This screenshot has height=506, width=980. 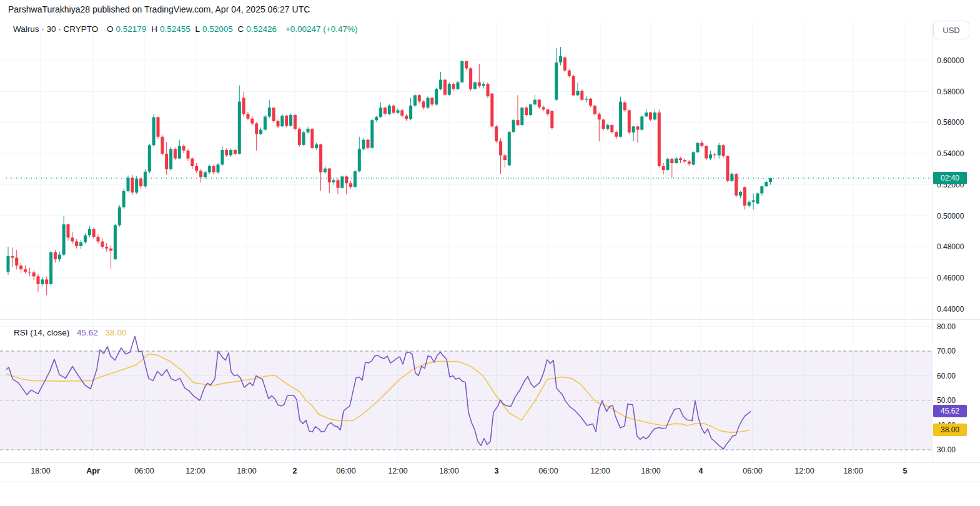 I want to click on low-value: 0.52005, so click(x=217, y=29).